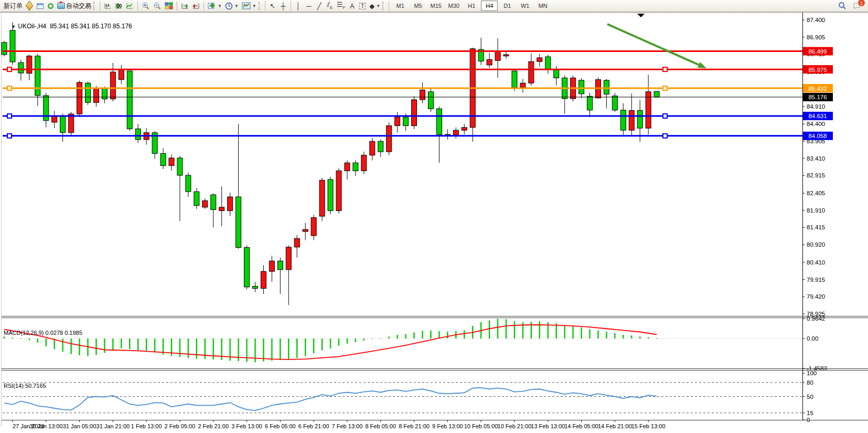 This screenshot has height=433, width=868. What do you see at coordinates (471, 6) in the screenshot?
I see `timeframe-h1: H1` at bounding box center [471, 6].